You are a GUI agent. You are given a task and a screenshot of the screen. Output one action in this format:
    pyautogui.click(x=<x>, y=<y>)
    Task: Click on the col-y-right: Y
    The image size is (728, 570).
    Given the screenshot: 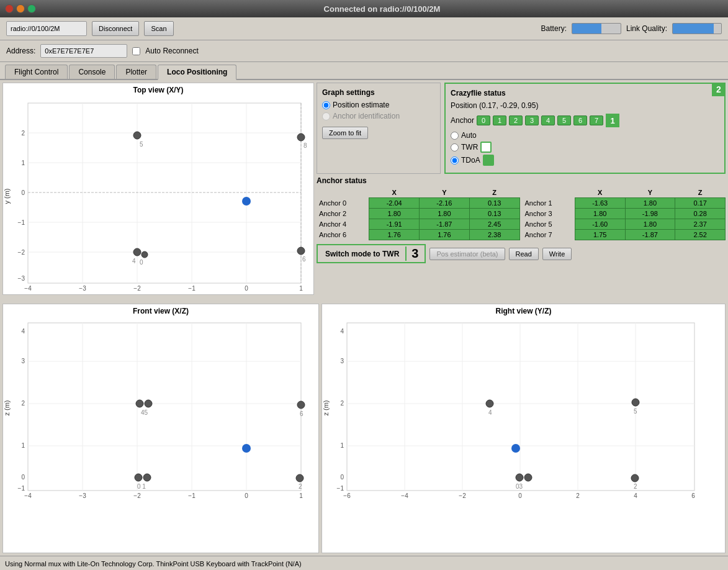 What is the action you would take?
    pyautogui.click(x=650, y=192)
    